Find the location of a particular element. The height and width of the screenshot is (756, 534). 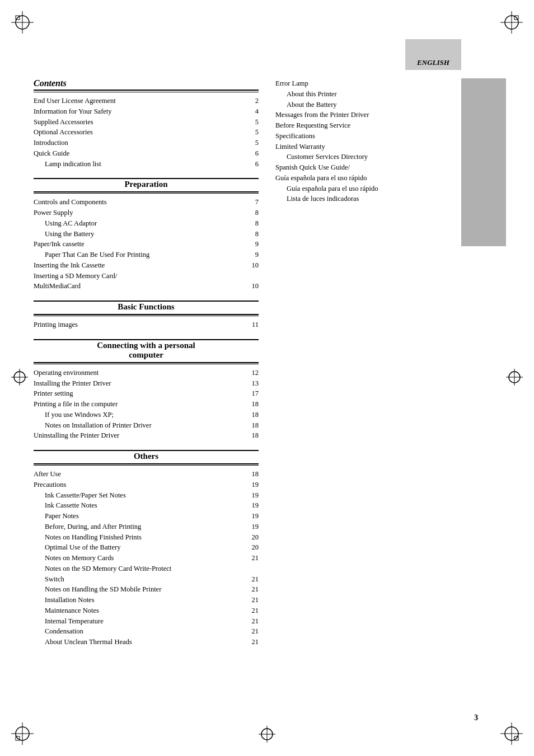

toc-item: Using the Battery 8 is located at coordinates (146, 234).